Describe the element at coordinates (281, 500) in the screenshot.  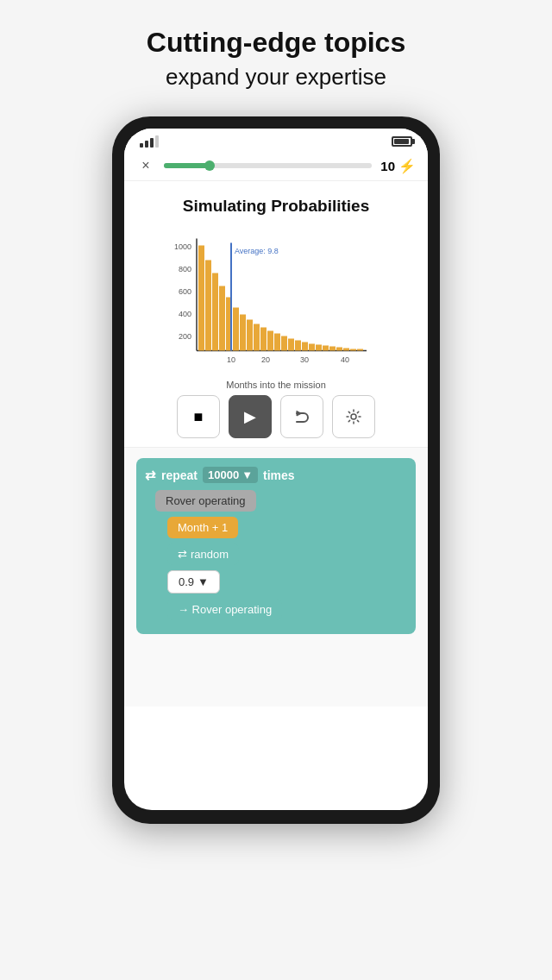
I see `rover-operating-row: Rover operating` at that location.